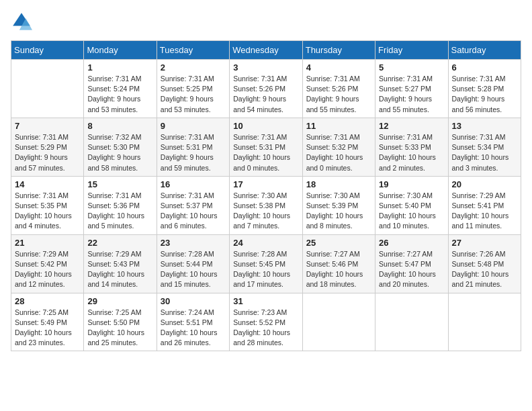  I want to click on calendar-cell: 19 Sunrise: 7:30 AMSunset: 5:40 PMDaylig…, so click(412, 205).